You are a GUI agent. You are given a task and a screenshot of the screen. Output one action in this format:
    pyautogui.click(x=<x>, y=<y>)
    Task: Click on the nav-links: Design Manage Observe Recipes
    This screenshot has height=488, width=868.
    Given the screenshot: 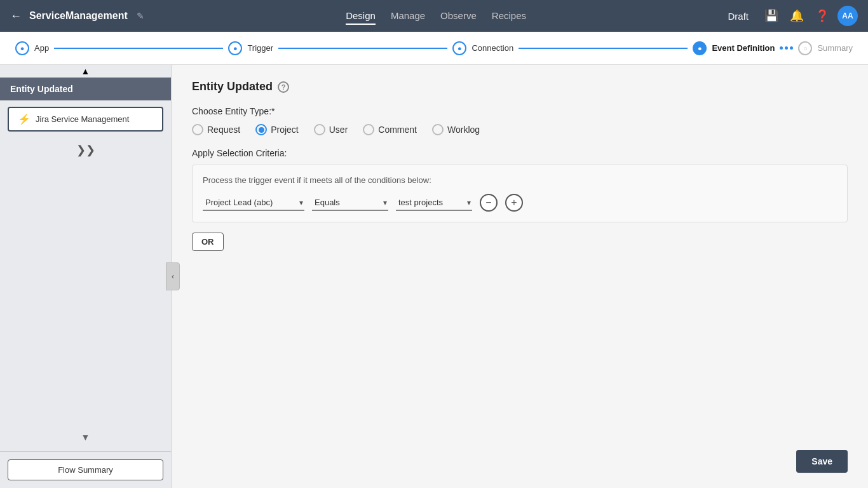 What is the action you would take?
    pyautogui.click(x=436, y=17)
    